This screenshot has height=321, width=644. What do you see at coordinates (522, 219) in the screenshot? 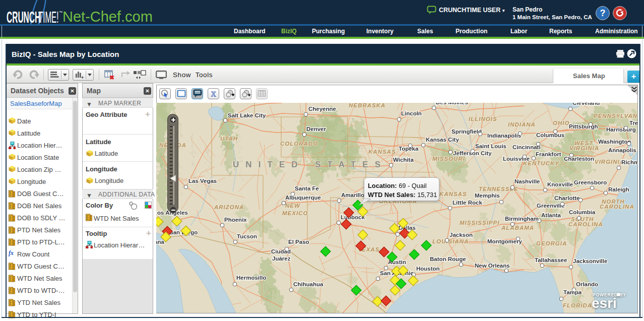
I see `svg-text: Birmingham` at bounding box center [522, 219].